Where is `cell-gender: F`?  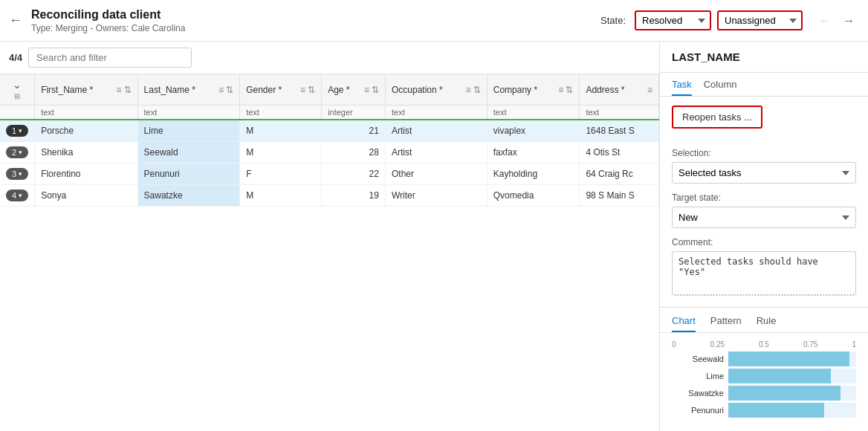 cell-gender: F is located at coordinates (281, 174).